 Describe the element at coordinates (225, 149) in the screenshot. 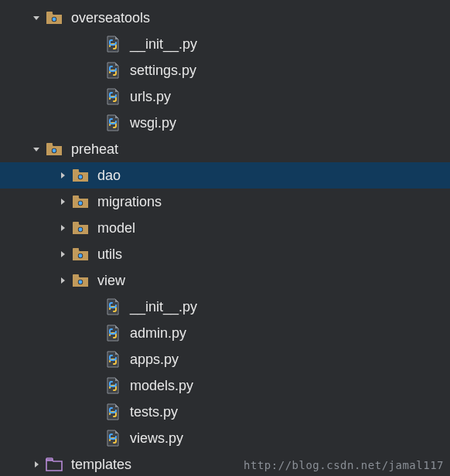

I see `tree-row: preheat` at that location.